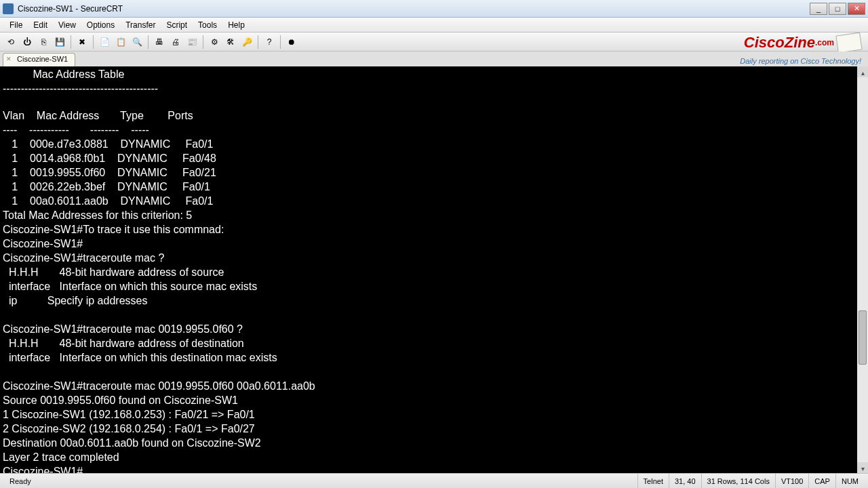  Describe the element at coordinates (159, 42) in the screenshot. I see `print-setup-icon: 🖶` at that location.